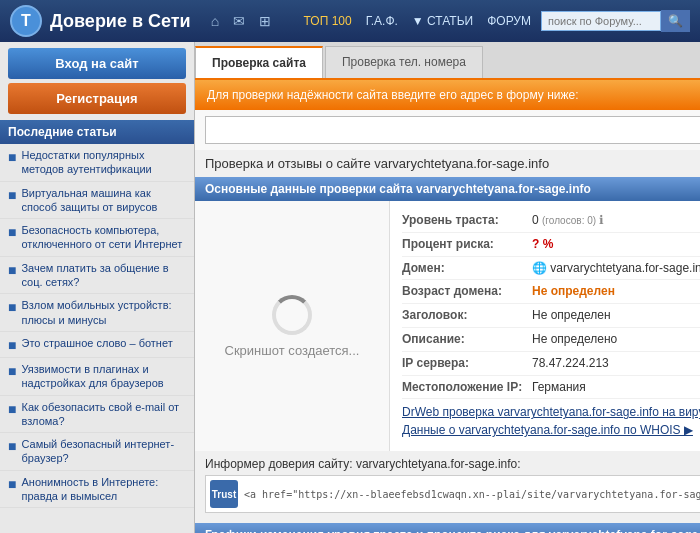  What do you see at coordinates (472, 494) in the screenshot?
I see `informer-code: <a href="https://xn--blaeefebsd1cwaqn.xn…` at bounding box center [472, 494].